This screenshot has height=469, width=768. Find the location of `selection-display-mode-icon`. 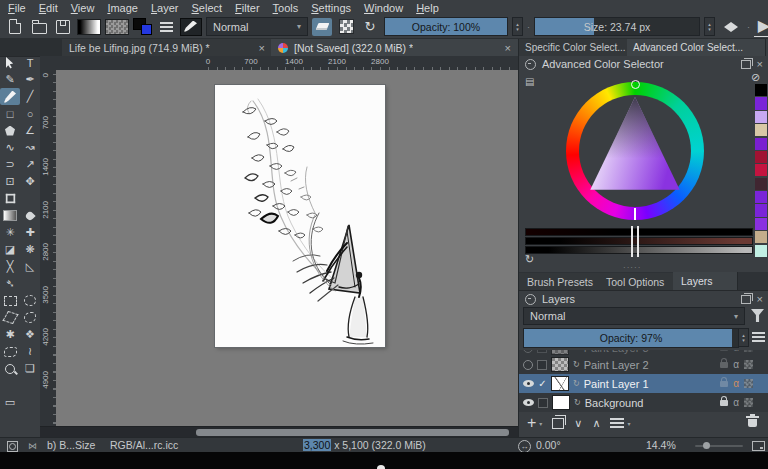

selection-display-mode-icon is located at coordinates (12, 446).